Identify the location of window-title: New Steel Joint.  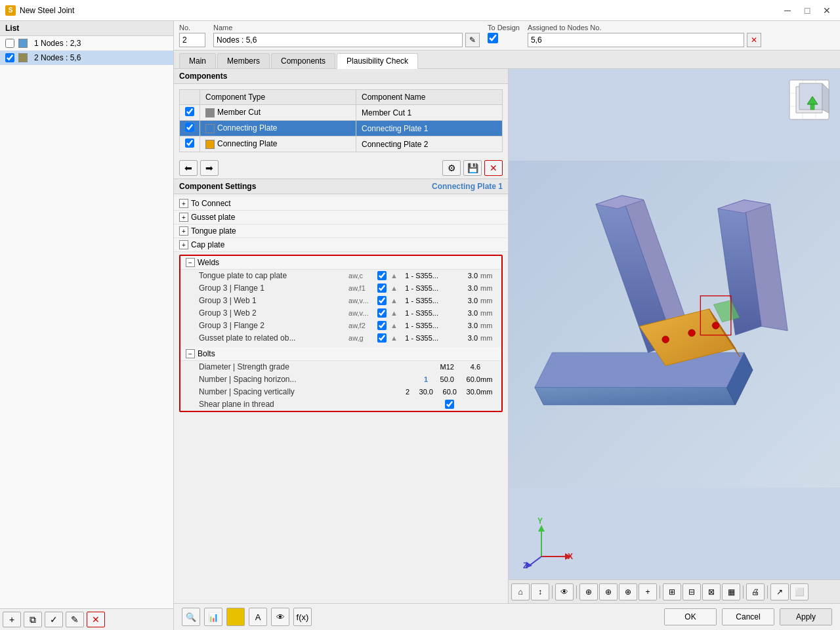
(47, 10).